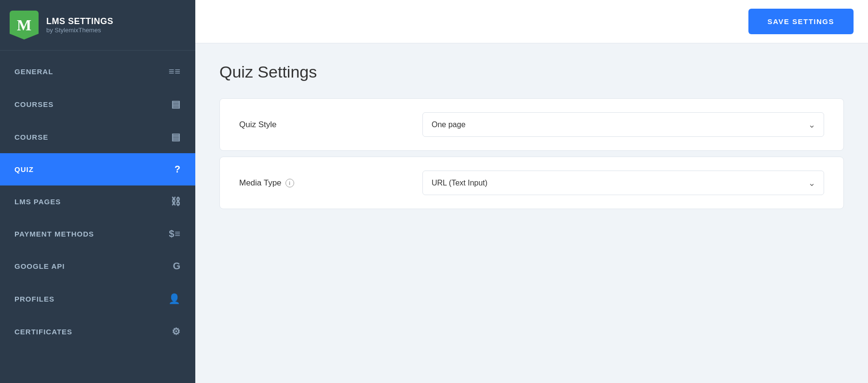 Image resolution: width=868 pixels, height=383 pixels. What do you see at coordinates (80, 30) in the screenshot?
I see `app-subtitle: by StylemixThemes` at bounding box center [80, 30].